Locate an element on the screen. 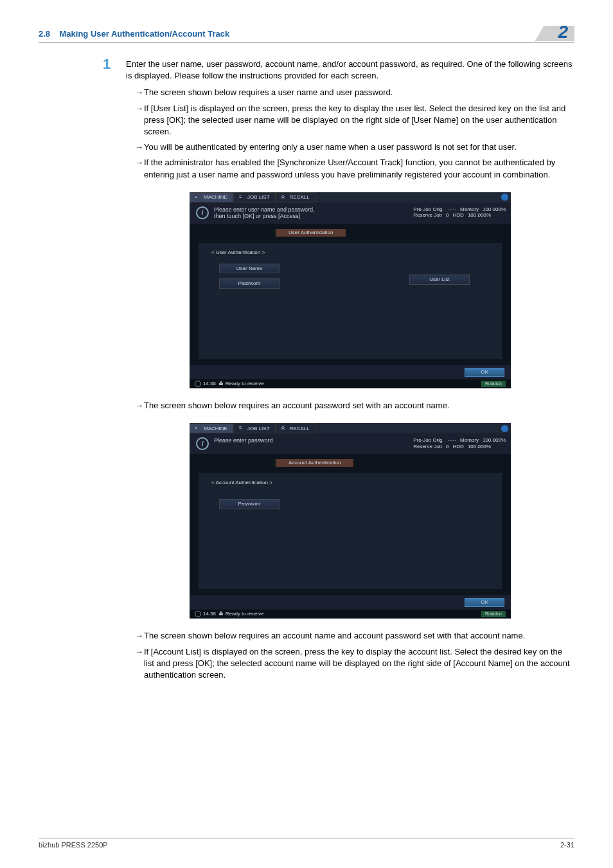 Image resolution: width=613 pixels, height=868 pixels. chapter-number: 2 is located at coordinates (555, 33).